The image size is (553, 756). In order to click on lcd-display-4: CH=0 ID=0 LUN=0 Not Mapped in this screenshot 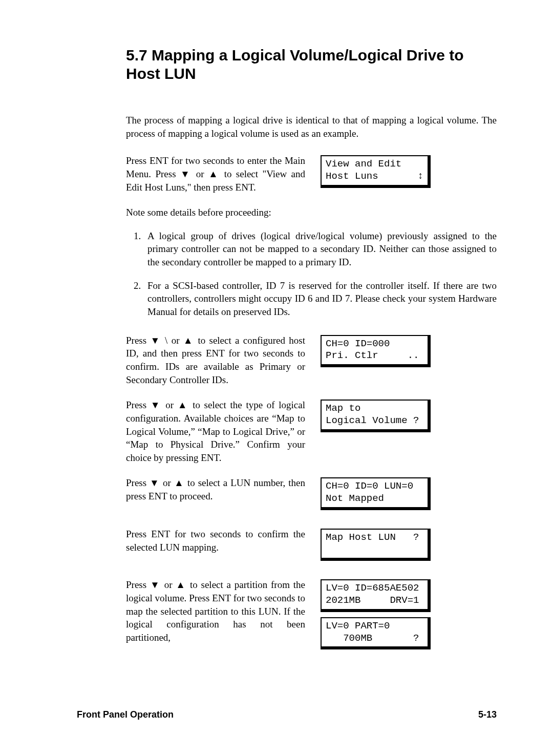, I will do `click(376, 496)`.